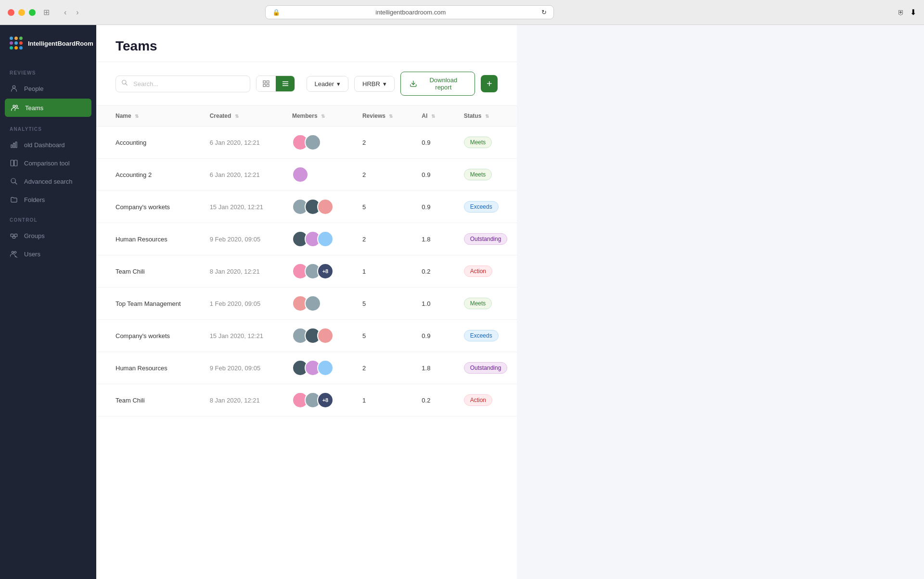 The height and width of the screenshot is (579, 924). Describe the element at coordinates (275, 84) in the screenshot. I see `view-toggle` at that location.